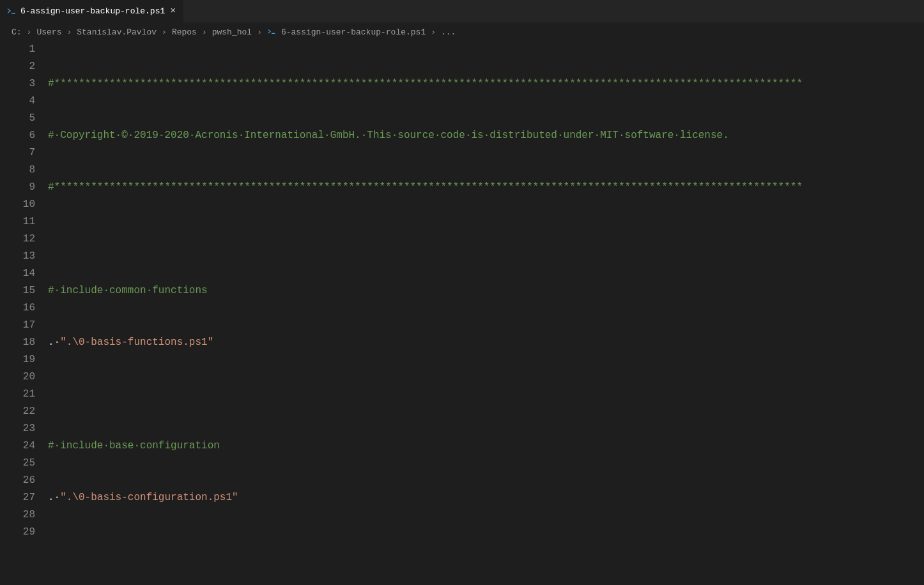  I want to click on breadcrumb-part: ..., so click(449, 32).